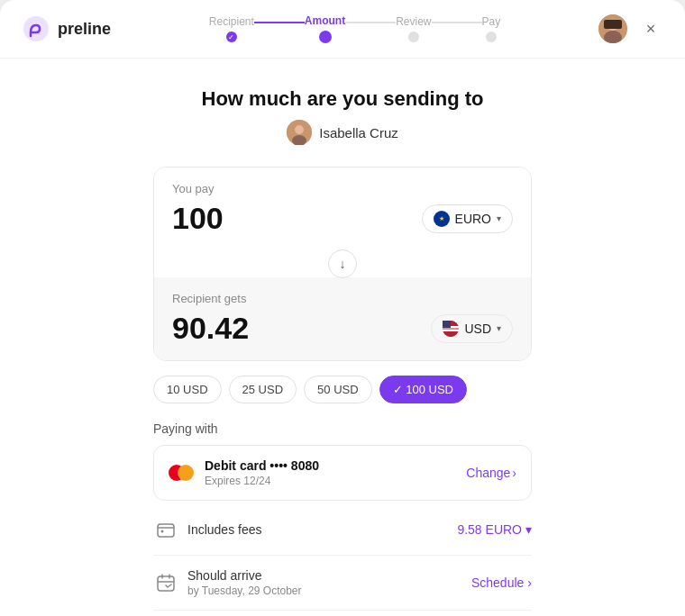  Describe the element at coordinates (613, 29) in the screenshot. I see `avatar-image` at that location.